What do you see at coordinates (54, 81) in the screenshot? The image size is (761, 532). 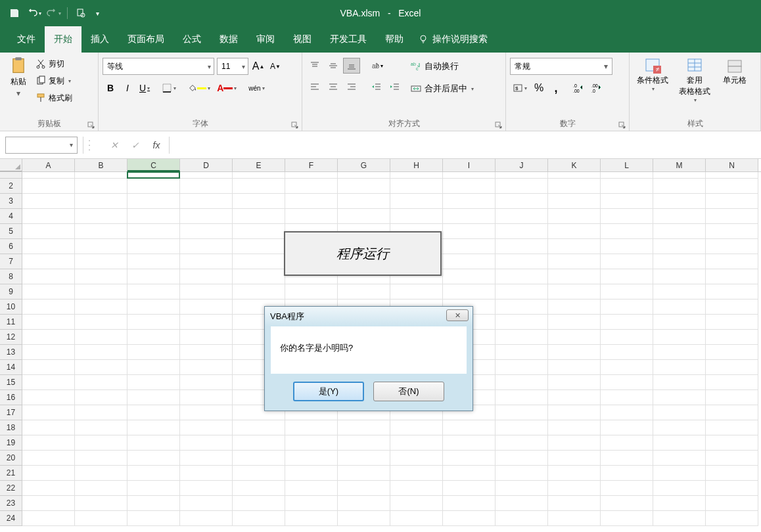 I see `copy-button: 复制▾` at bounding box center [54, 81].